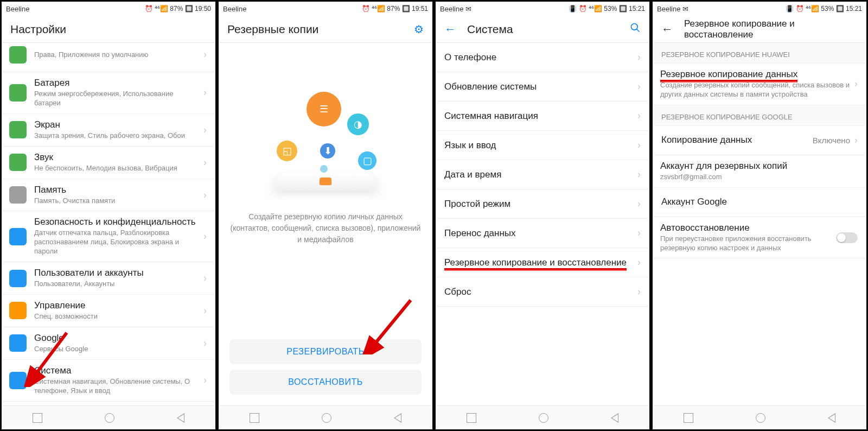  What do you see at coordinates (117, 386) in the screenshot?
I see `item-subtitle: Системная навигация, Обновление системы,…` at bounding box center [117, 386].